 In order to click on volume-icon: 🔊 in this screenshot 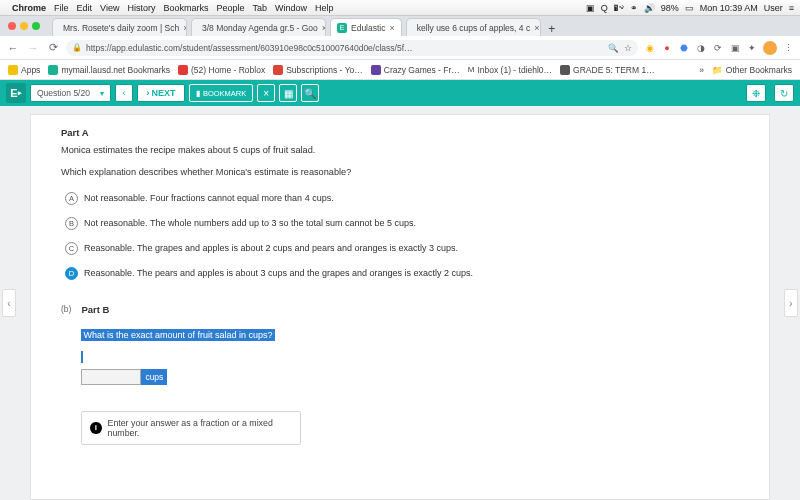, I will do `click(650, 8)`.